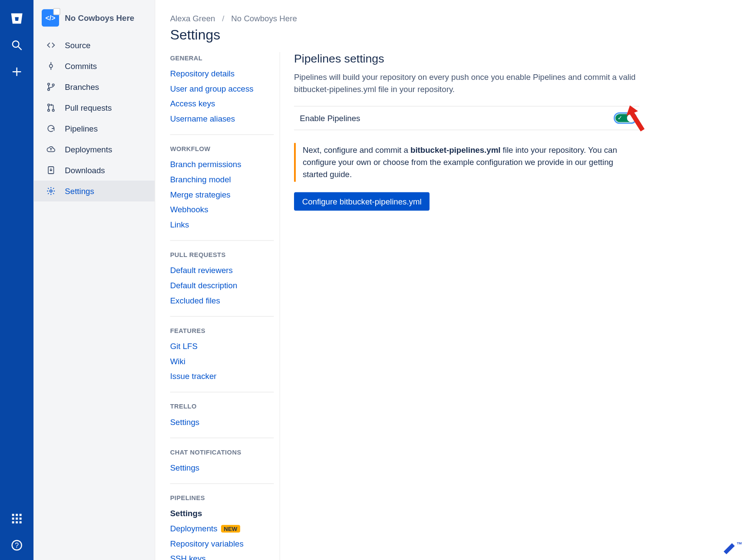  I want to click on repo-avatar-icon: </>, so click(50, 18).